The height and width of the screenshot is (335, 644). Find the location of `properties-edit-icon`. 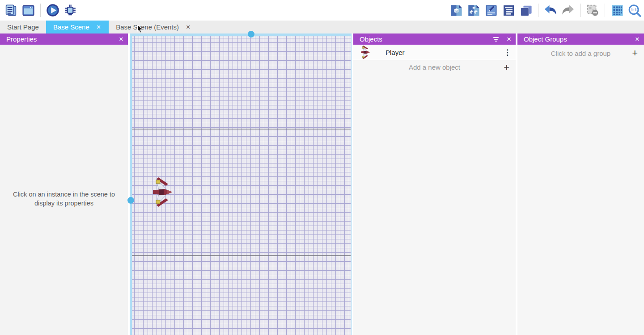

properties-edit-icon is located at coordinates (491, 11).